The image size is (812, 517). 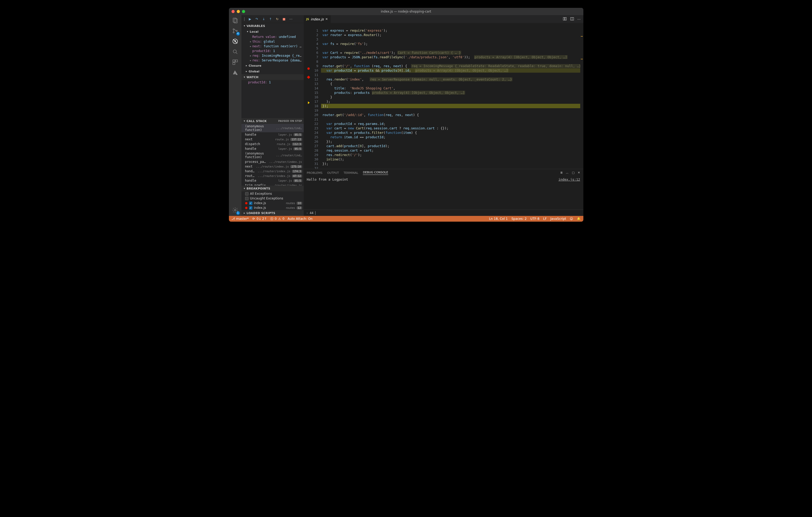 What do you see at coordinates (235, 41) in the screenshot?
I see `debug-icon` at bounding box center [235, 41].